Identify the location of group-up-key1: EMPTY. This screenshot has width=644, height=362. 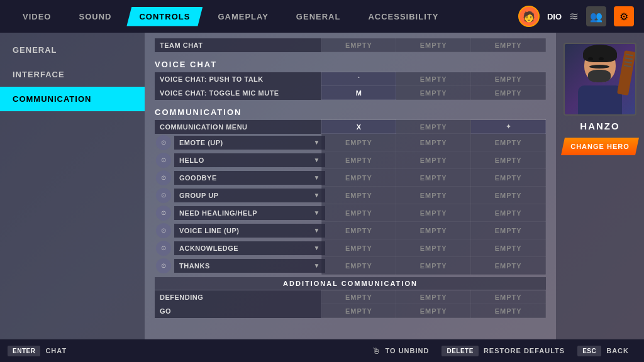
(358, 195).